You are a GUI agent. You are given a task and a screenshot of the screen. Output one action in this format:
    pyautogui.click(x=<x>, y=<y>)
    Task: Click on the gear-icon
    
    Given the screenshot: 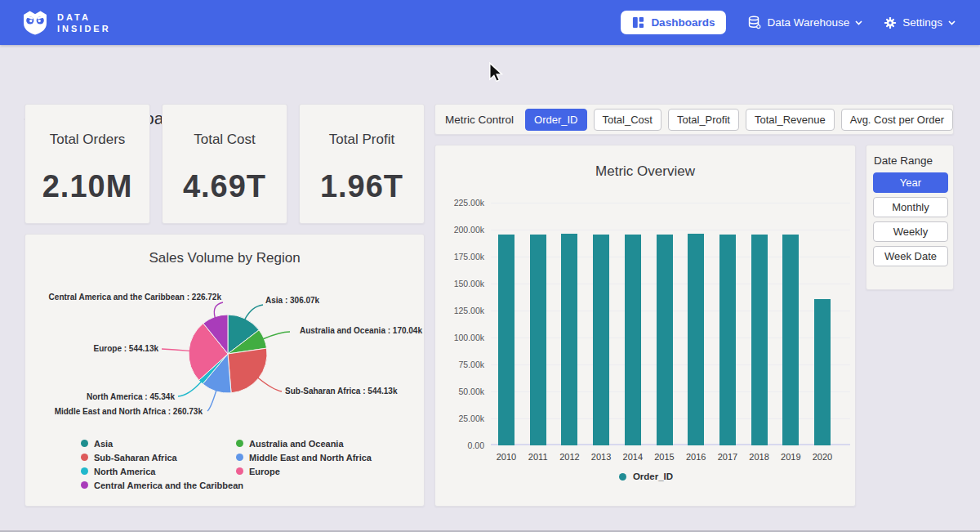 What is the action you would take?
    pyautogui.click(x=890, y=23)
    